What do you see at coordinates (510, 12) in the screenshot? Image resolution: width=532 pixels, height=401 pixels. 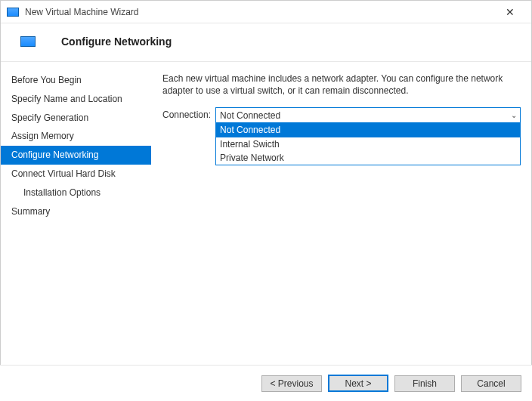 I see `close-button: ✕` at bounding box center [510, 12].